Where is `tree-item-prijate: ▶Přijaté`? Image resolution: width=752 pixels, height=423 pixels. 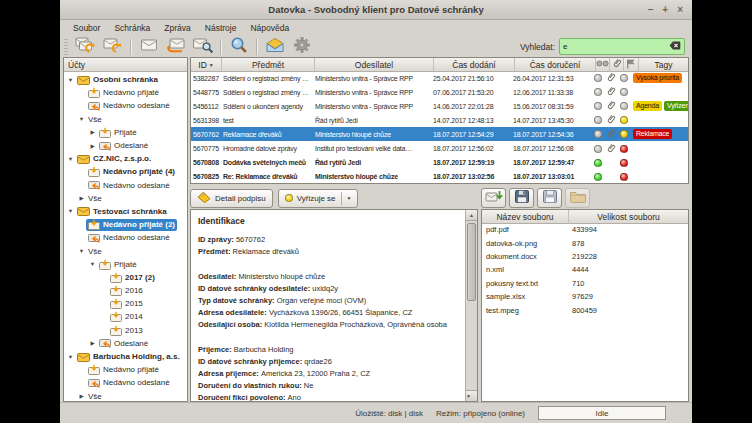
tree-item-prijate: ▶Přijaté is located at coordinates (126, 132).